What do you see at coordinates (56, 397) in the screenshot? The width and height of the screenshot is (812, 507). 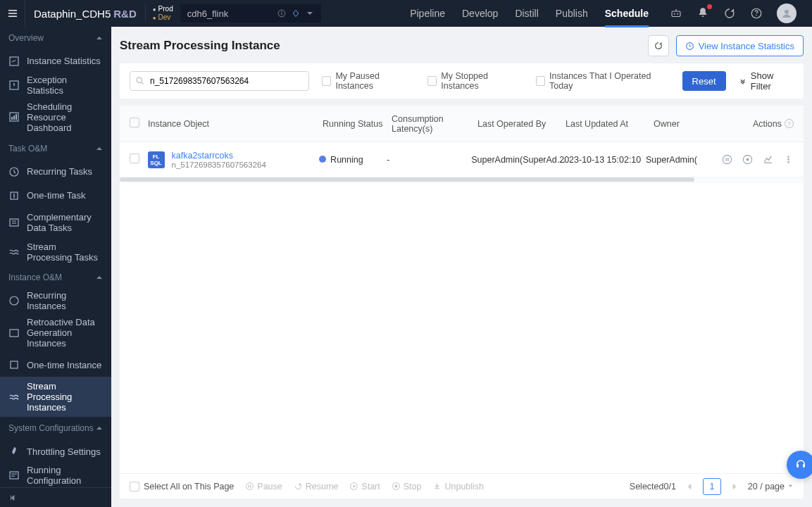 I see `sidebar-item-stream-instances: Stream Processing Instances` at bounding box center [56, 397].